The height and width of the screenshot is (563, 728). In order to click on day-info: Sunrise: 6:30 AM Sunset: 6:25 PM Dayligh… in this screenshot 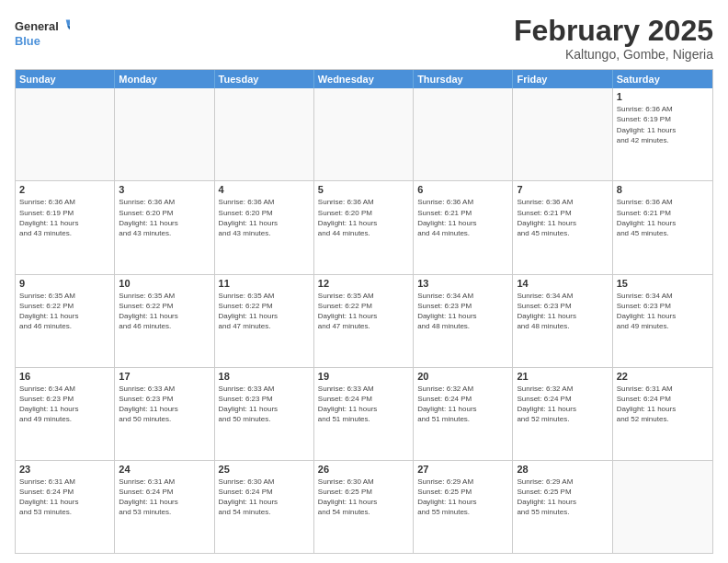, I will do `click(364, 497)`.